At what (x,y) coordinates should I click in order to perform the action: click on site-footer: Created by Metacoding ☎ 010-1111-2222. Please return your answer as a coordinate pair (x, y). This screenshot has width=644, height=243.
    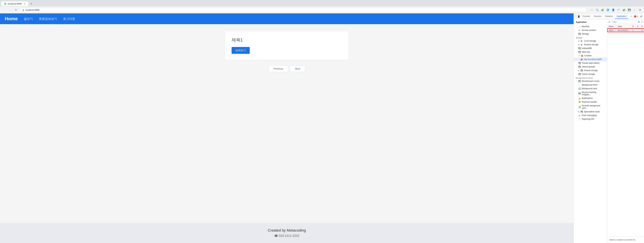
    Looking at the image, I should click on (287, 233).